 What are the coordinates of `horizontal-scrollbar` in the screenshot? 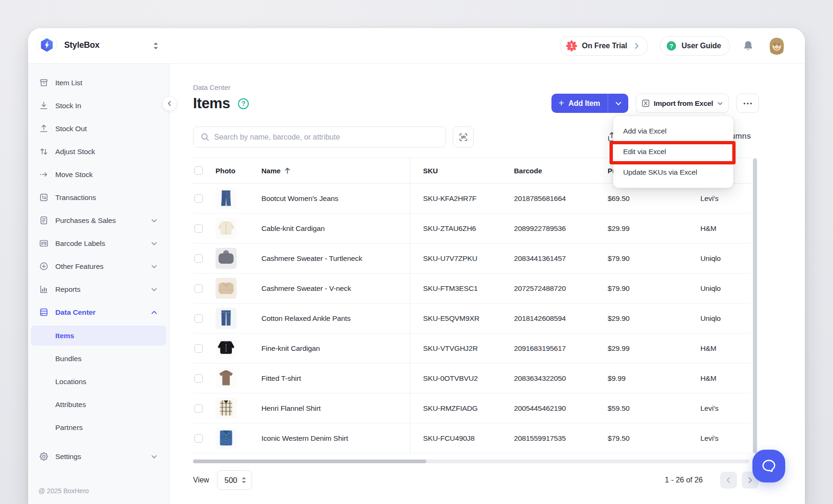 It's located at (310, 461).